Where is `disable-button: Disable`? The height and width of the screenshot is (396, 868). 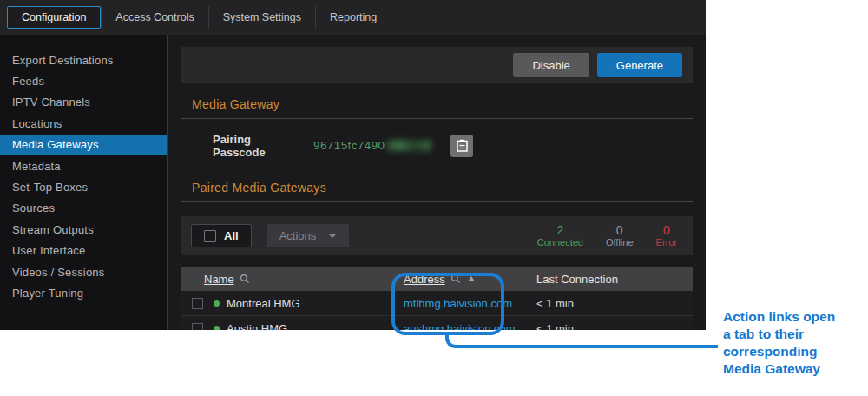 disable-button: Disable is located at coordinates (550, 65).